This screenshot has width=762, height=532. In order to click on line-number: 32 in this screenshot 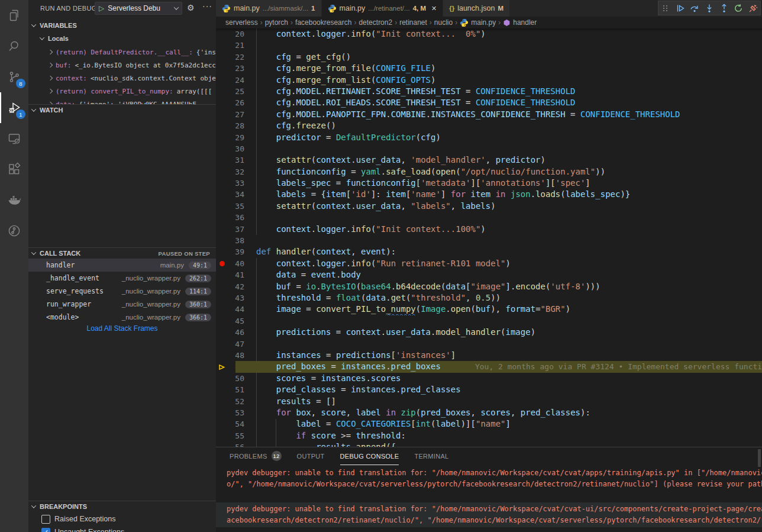, I will do `click(236, 172)`.